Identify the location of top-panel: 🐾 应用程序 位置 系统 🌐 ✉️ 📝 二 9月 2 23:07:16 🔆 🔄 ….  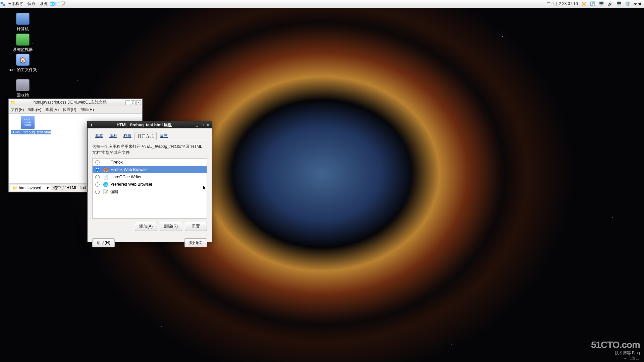
(322, 4).